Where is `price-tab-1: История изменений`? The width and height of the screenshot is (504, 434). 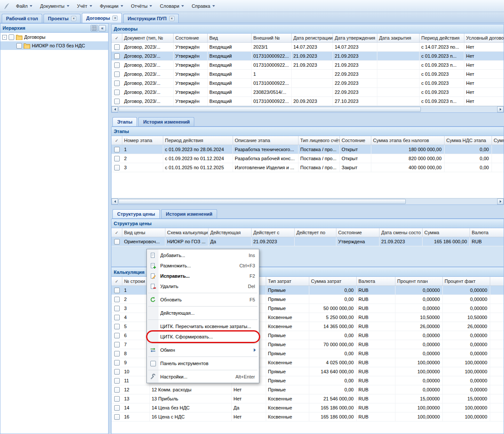
price-tab-1: История изменений is located at coordinates (189, 214).